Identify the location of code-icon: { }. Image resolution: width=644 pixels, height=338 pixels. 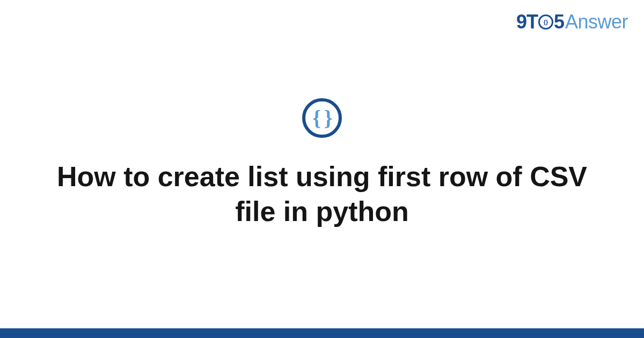
(322, 118).